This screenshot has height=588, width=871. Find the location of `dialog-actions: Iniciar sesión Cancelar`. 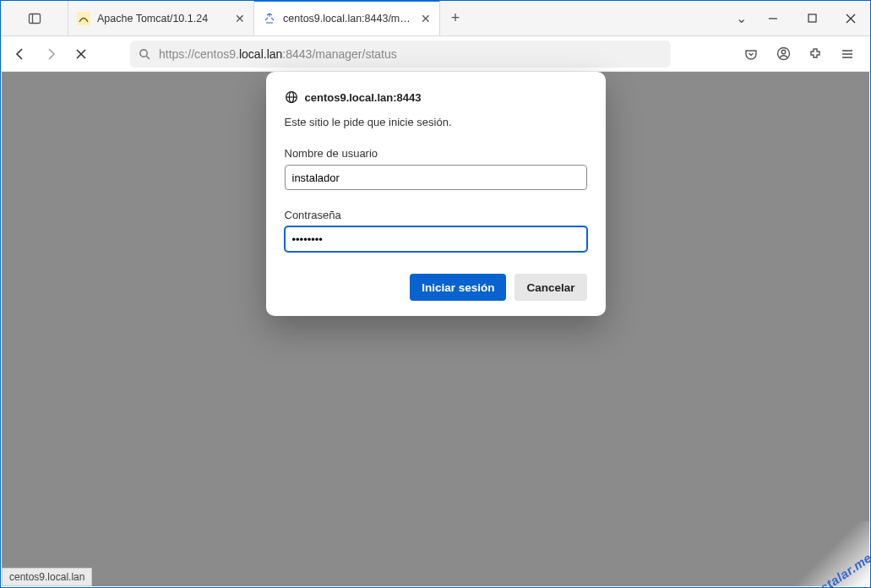

dialog-actions: Iniciar sesión Cancelar is located at coordinates (436, 287).